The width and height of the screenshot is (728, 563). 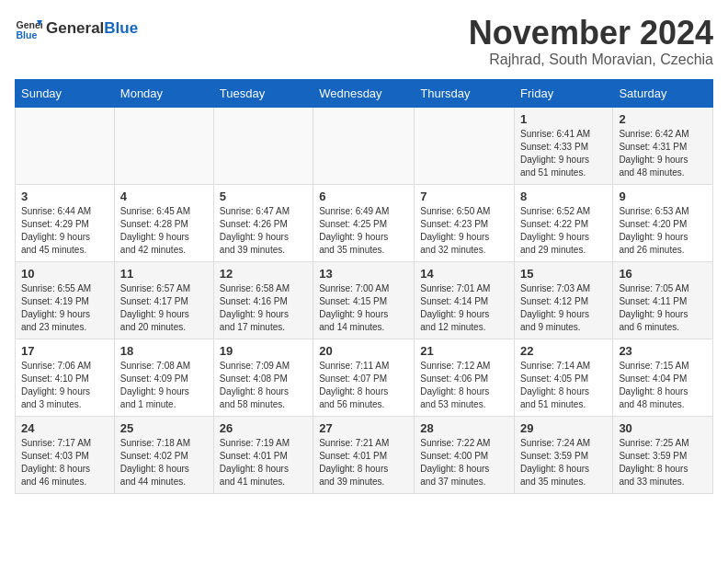 What do you see at coordinates (263, 274) in the screenshot?
I see `day-number: 12` at bounding box center [263, 274].